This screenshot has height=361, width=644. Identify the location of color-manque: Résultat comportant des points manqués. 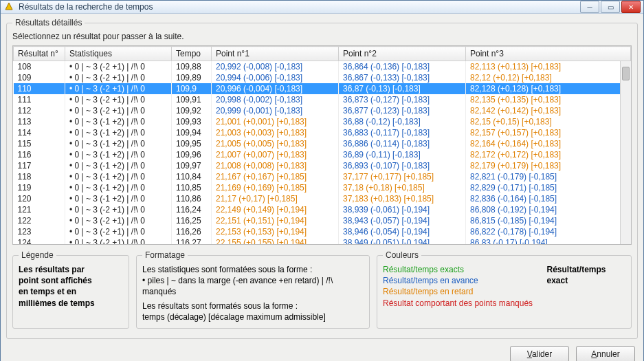
(465, 303).